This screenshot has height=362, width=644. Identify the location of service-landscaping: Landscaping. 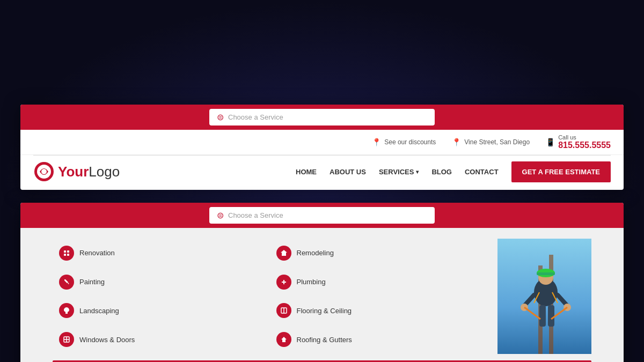
(161, 311).